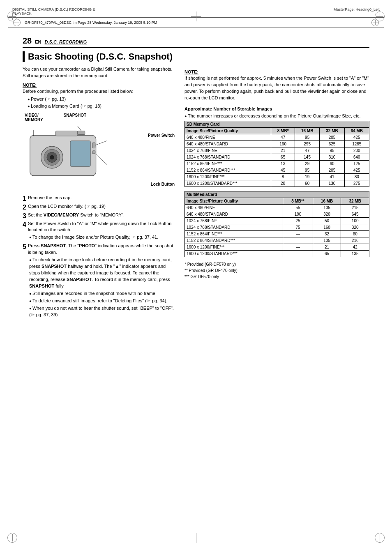 The image size is (392, 555). Describe the element at coordinates (277, 195) in the screenshot. I see `mmc-table-header: MultiMediaCard` at that location.